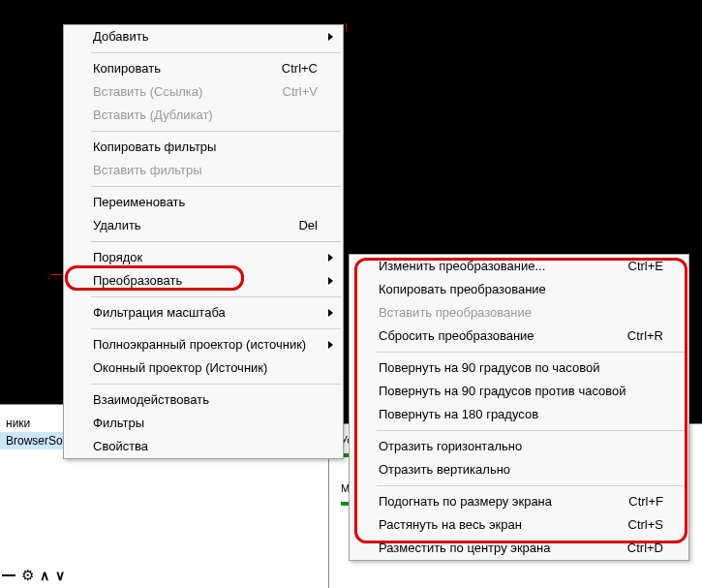 The width and height of the screenshot is (702, 588). I want to click on menu-item-label: Удалить, so click(117, 226).